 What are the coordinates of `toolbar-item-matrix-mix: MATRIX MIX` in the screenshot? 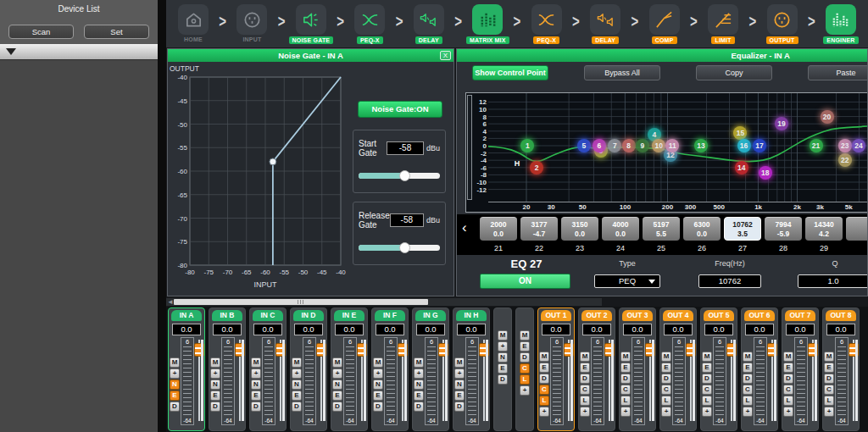 It's located at (487, 24).